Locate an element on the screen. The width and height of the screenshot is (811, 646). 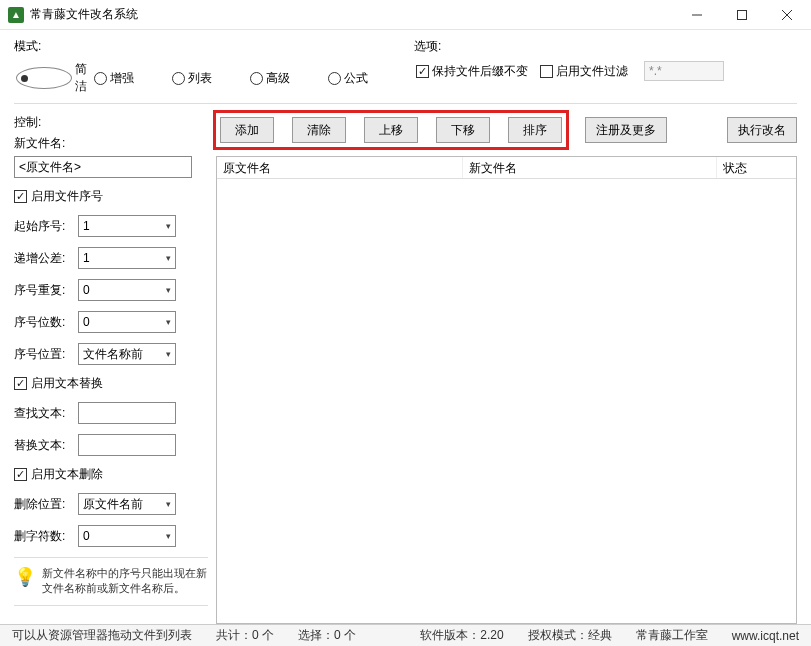
step-label: 递增公差: is located at coordinates (44, 258).